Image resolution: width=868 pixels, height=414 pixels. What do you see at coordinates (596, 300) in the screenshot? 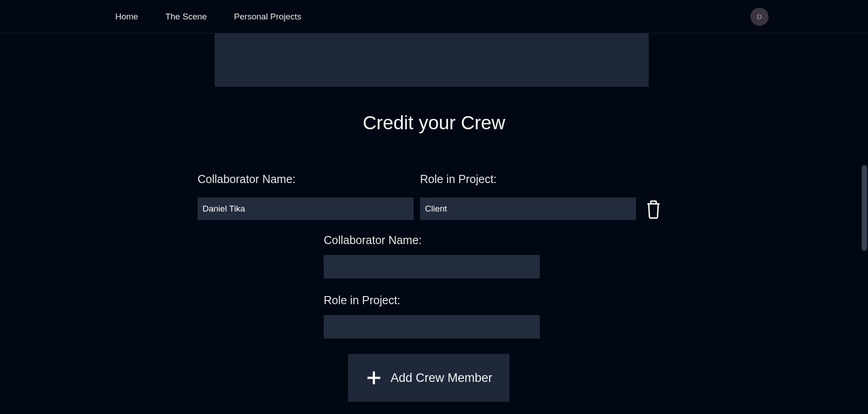
I see `new-role-label: Role in Project:` at bounding box center [596, 300].